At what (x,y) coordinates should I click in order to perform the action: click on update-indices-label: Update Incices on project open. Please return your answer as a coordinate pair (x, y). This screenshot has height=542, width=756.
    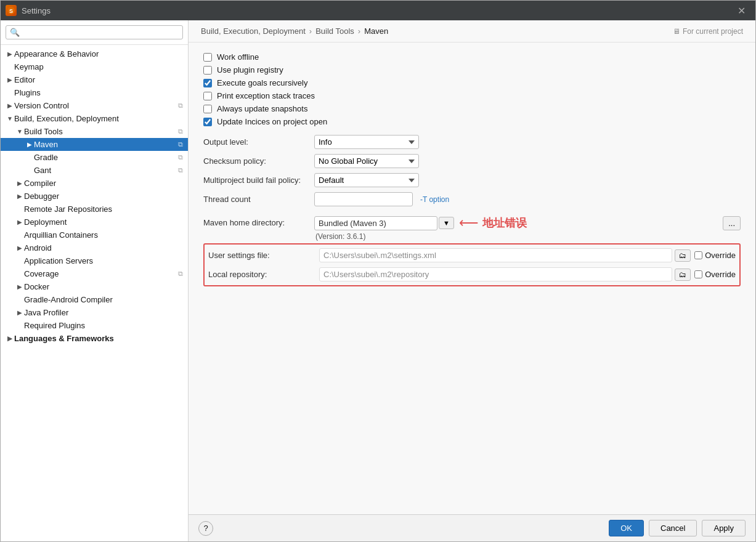
    Looking at the image, I should click on (272, 122).